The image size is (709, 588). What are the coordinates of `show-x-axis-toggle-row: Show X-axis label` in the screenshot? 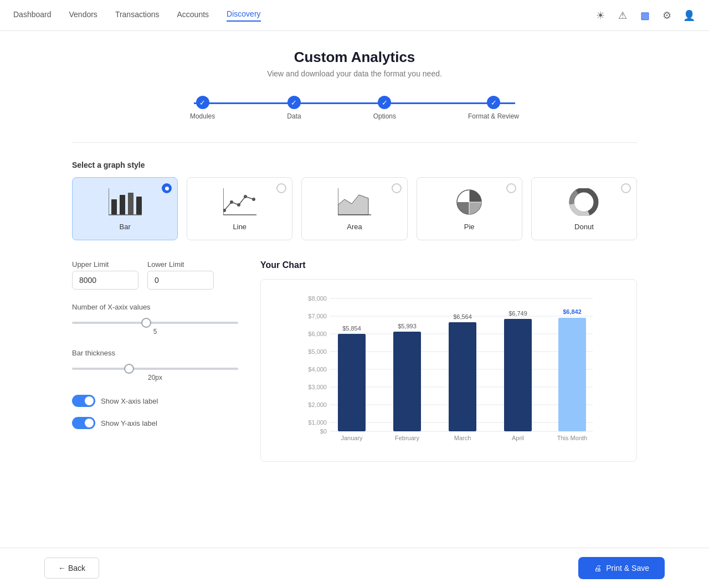 It's located at (155, 401).